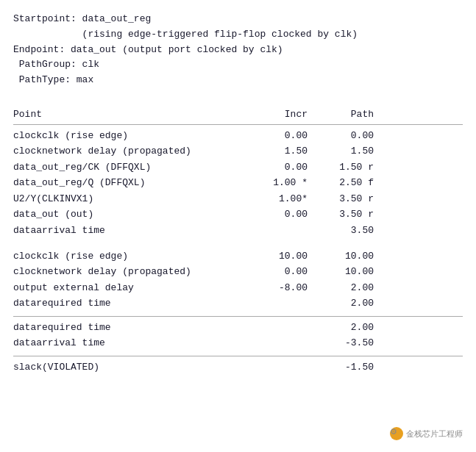 The width and height of the screenshot is (476, 452). What do you see at coordinates (238, 135) in the screenshot?
I see `table-row: clockclk (rise edge)0.000.00` at bounding box center [238, 135].